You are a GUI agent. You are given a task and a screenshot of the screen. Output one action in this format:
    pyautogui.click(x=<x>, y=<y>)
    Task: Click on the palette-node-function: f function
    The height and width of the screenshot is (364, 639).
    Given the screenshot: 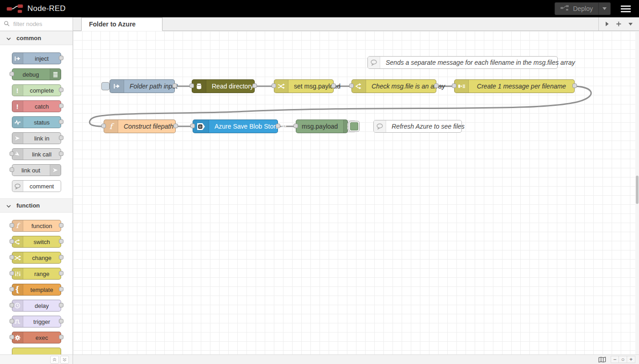 What is the action you would take?
    pyautogui.click(x=37, y=226)
    